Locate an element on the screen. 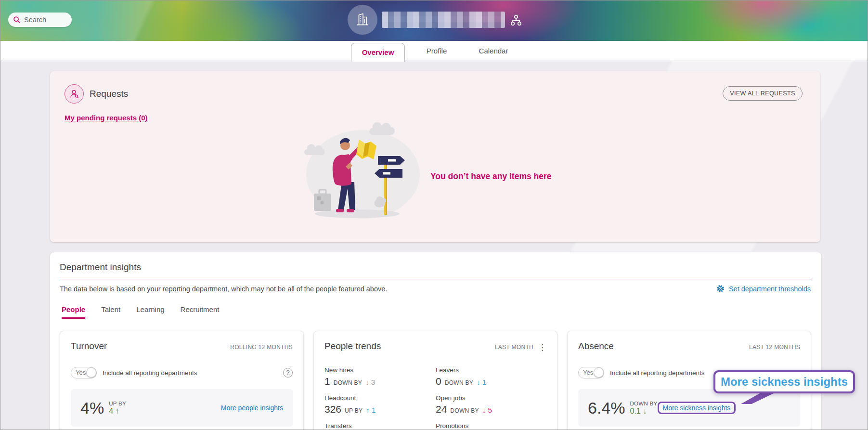  set-department-thresholds-link: Set department thresholds is located at coordinates (764, 289).